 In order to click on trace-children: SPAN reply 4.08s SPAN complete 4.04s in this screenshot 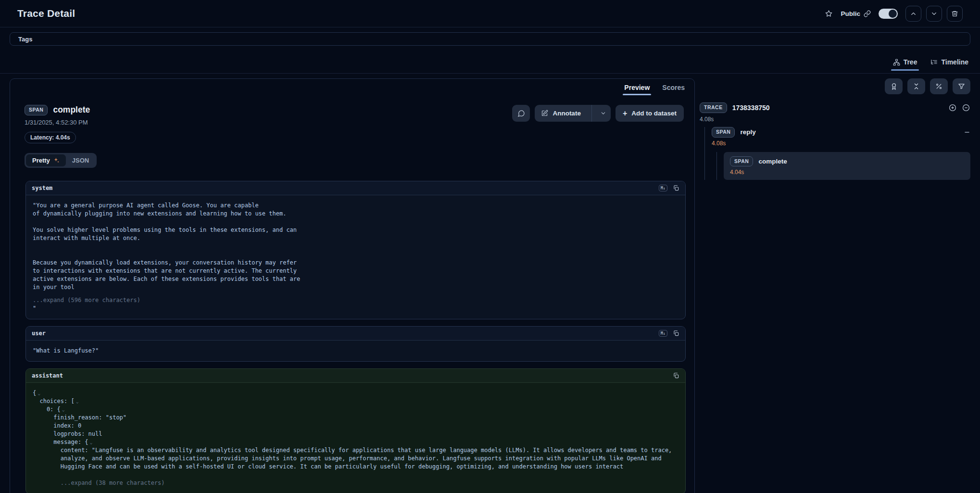, I will do `click(838, 154)`.